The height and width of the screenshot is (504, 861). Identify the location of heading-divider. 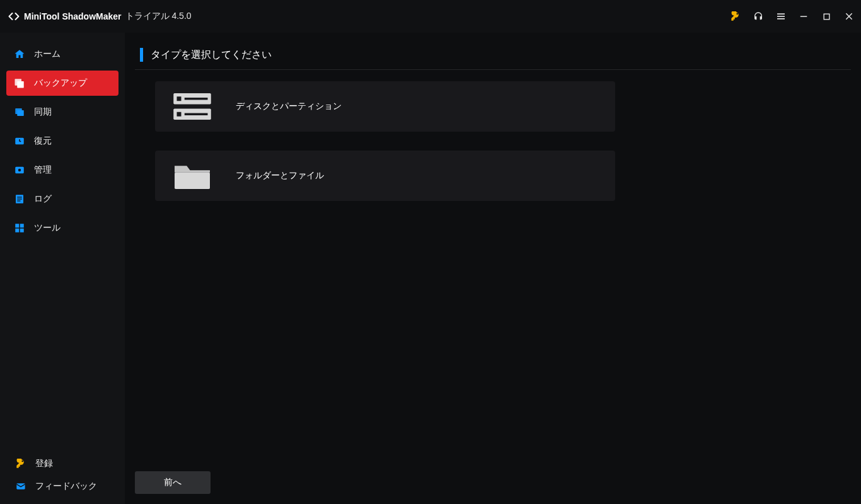
(493, 69).